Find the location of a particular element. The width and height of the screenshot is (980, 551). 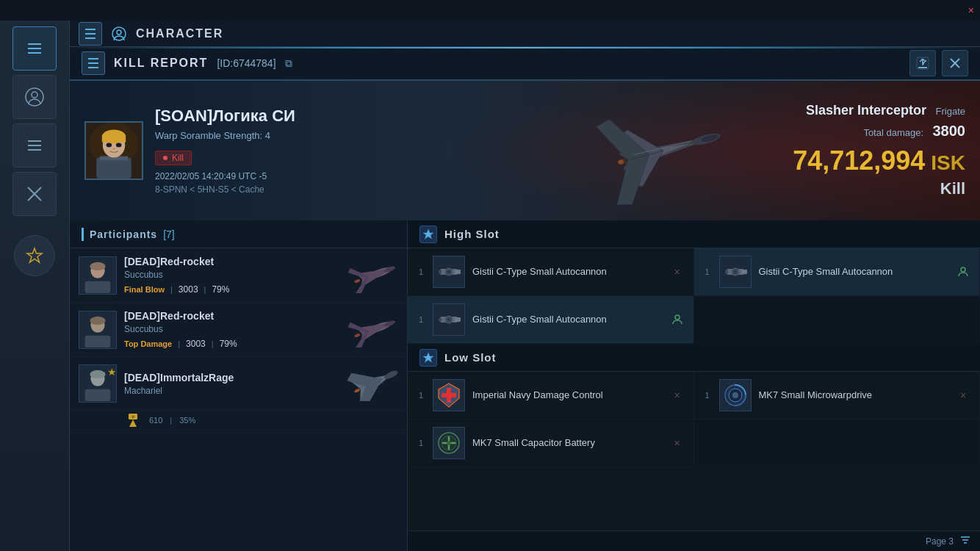

low-slot-item-2: 1 is located at coordinates (837, 395).